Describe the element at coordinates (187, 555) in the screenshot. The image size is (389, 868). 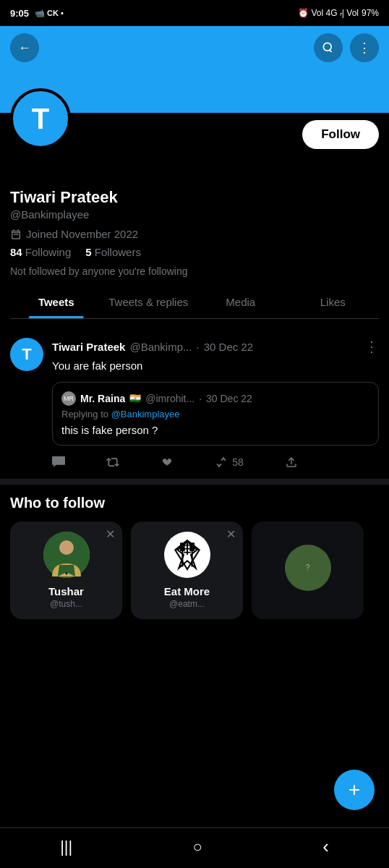
I see `eatmore-avatar` at that location.